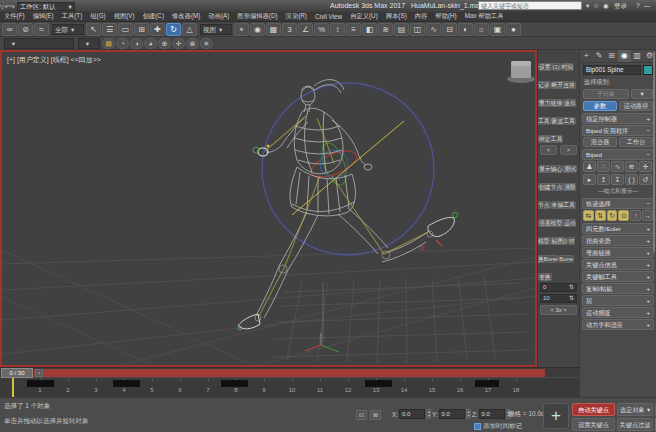 This screenshot has height=432, width=656. What do you see at coordinates (124, 16) in the screenshot?
I see `menu-item: 视图(V)` at bounding box center [124, 16].